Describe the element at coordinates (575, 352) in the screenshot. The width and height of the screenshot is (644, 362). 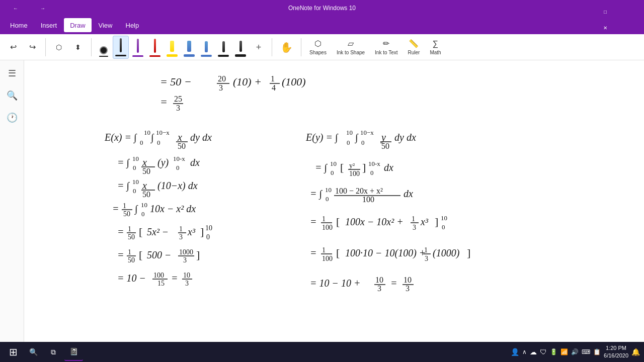
I see `systray-volume: 🔊` at that location.